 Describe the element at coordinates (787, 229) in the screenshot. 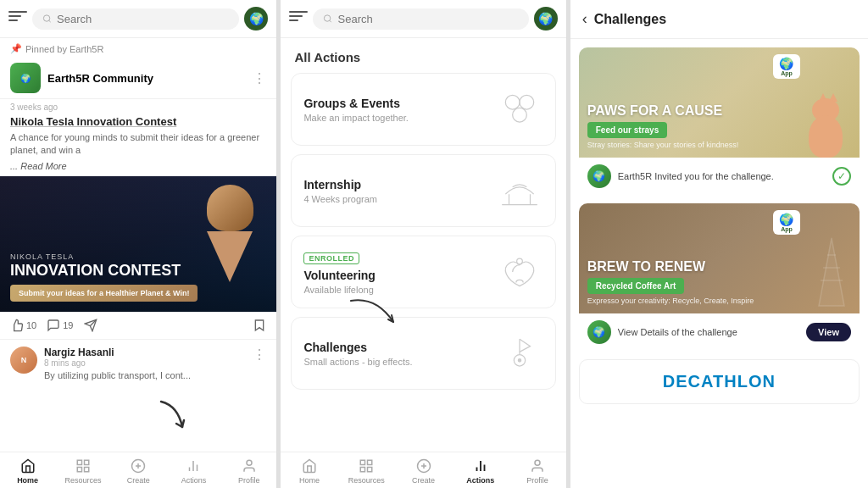

I see `app-badge-label-2: App` at that location.